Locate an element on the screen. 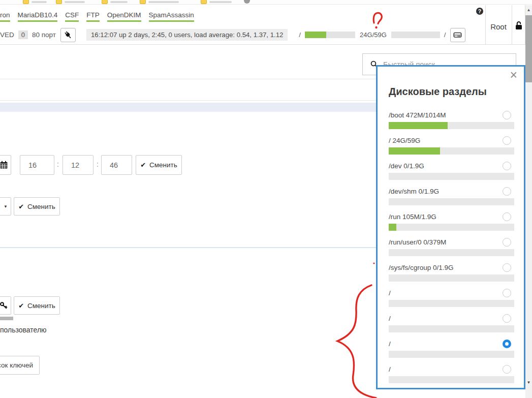  seconds-input is located at coordinates (117, 165).